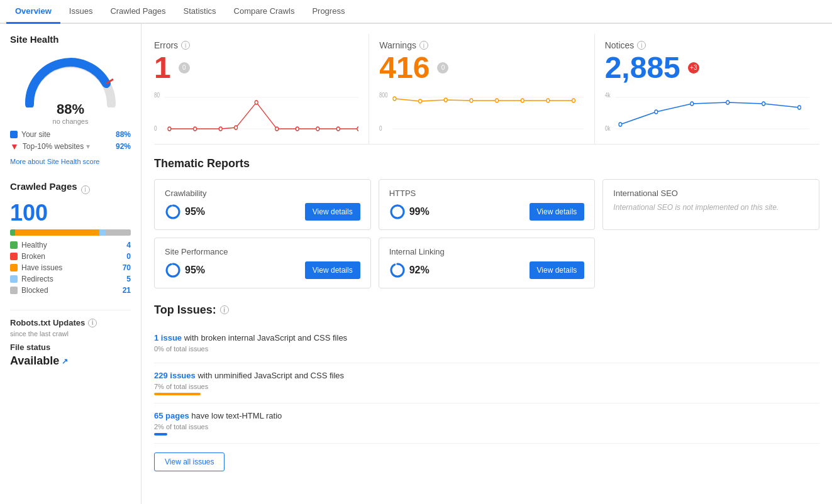 This screenshot has width=832, height=504. What do you see at coordinates (641, 45) in the screenshot?
I see `notices-info-icon: i` at bounding box center [641, 45].